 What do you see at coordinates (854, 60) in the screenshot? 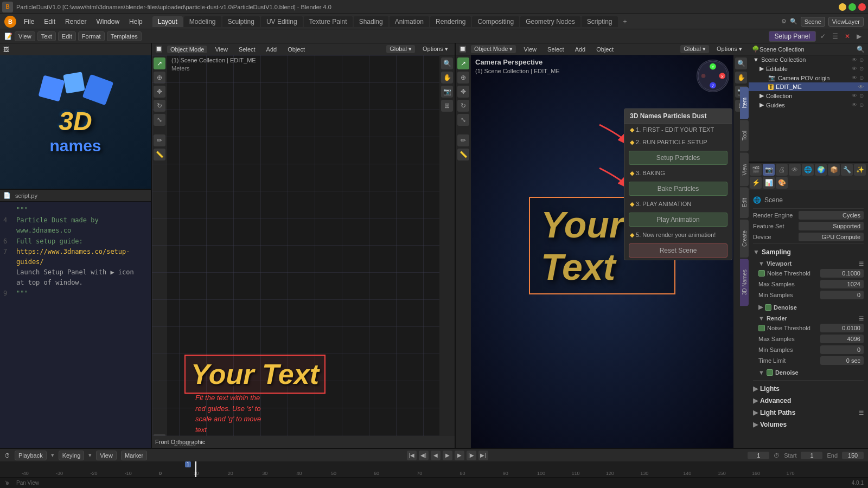
I see `scene-collection-eye: 👁` at bounding box center [854, 60].